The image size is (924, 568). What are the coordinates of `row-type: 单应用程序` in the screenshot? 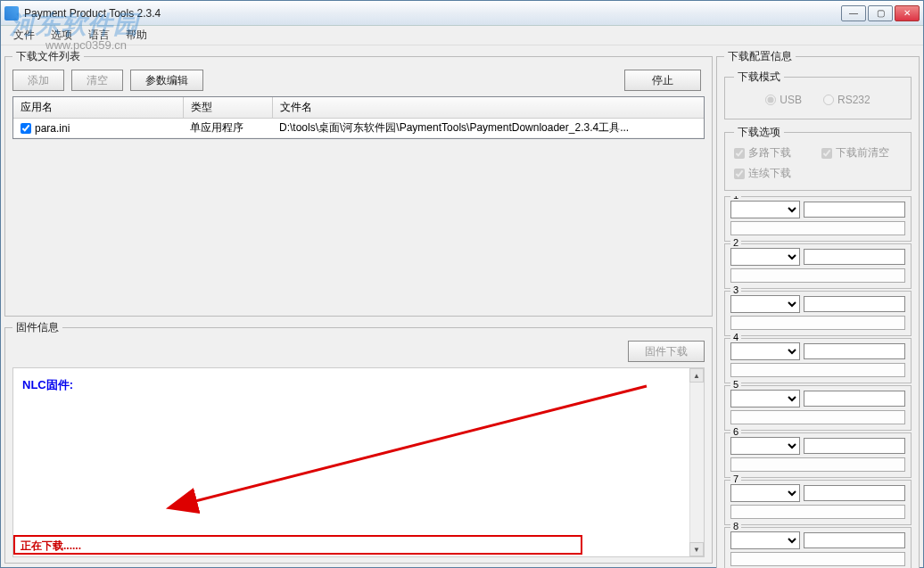 It's located at (227, 128).